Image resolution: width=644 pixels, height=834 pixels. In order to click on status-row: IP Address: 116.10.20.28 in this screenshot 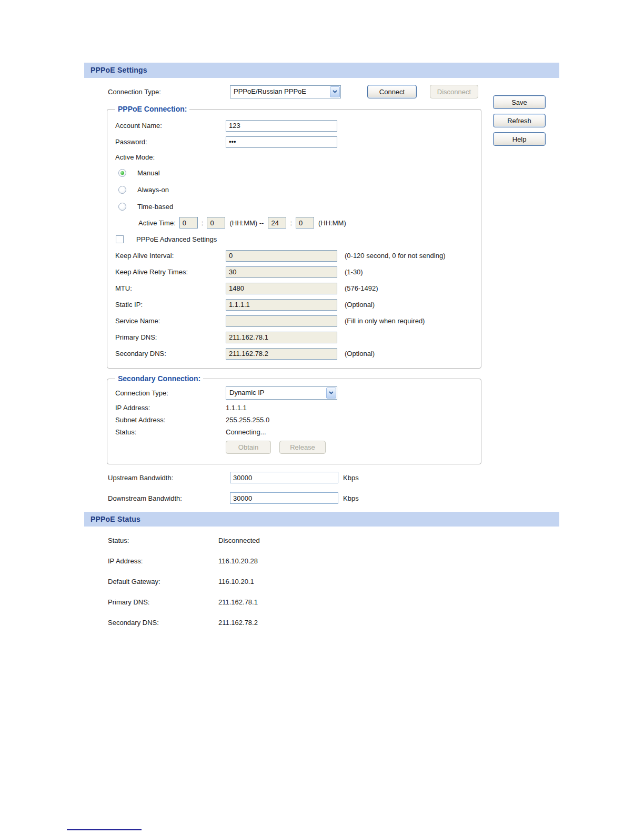, I will do `click(184, 561)`.